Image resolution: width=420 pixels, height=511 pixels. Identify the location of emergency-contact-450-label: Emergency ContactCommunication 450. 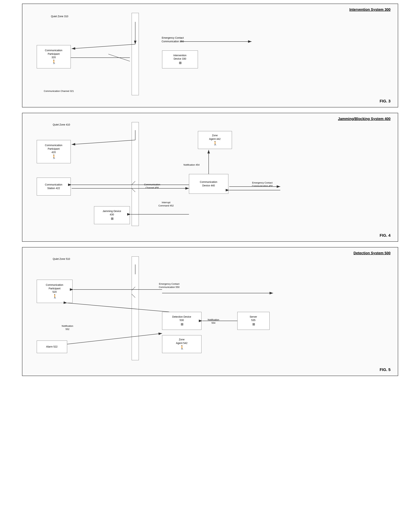
(262, 184).